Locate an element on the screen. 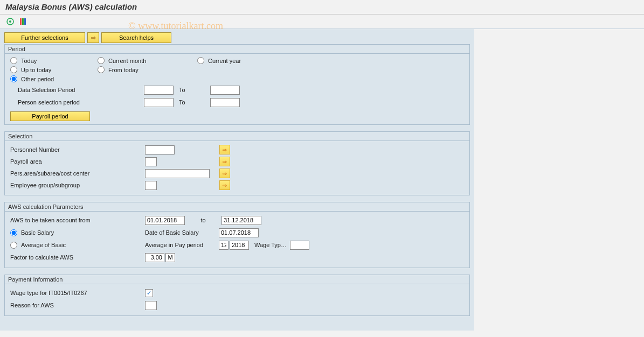 This screenshot has height=337, width=644. variants-icon is located at coordinates (23, 22).